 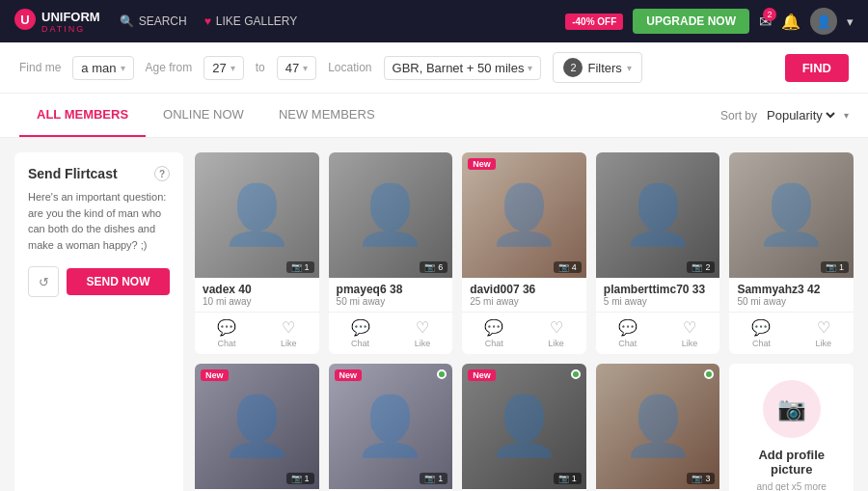 I want to click on member-info: pmayeq6 3850 mi away, so click(x=392, y=295).